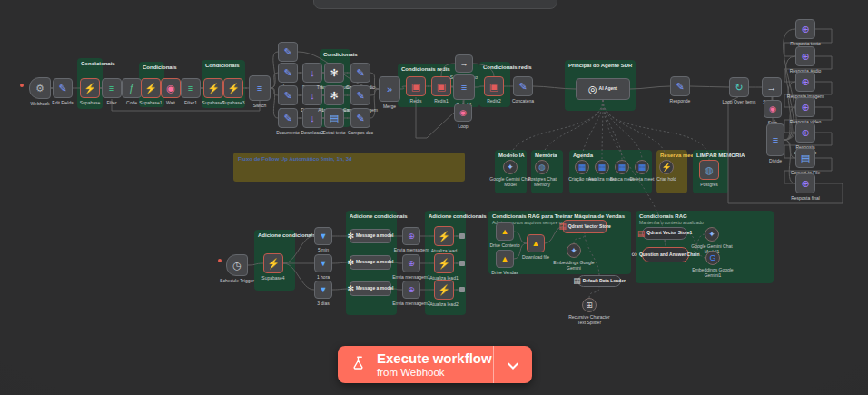  I want to click on node-supabase3: ⚡, so click(233, 88).